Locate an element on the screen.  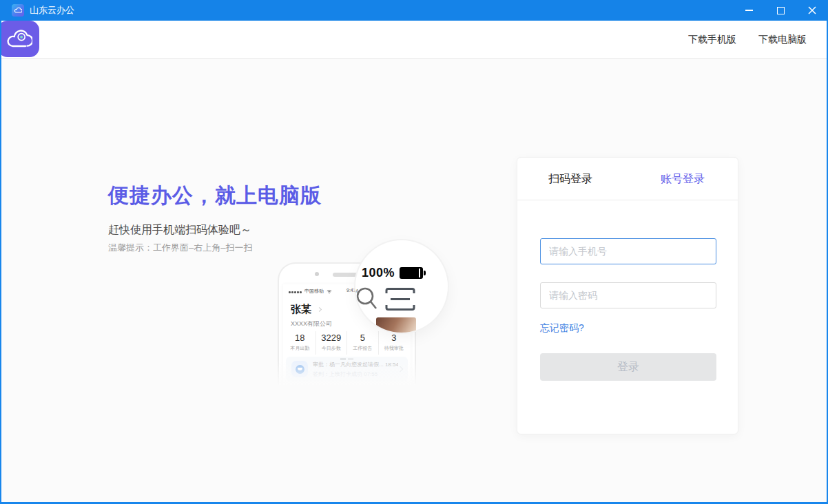
wifi-icon is located at coordinates (329, 292).